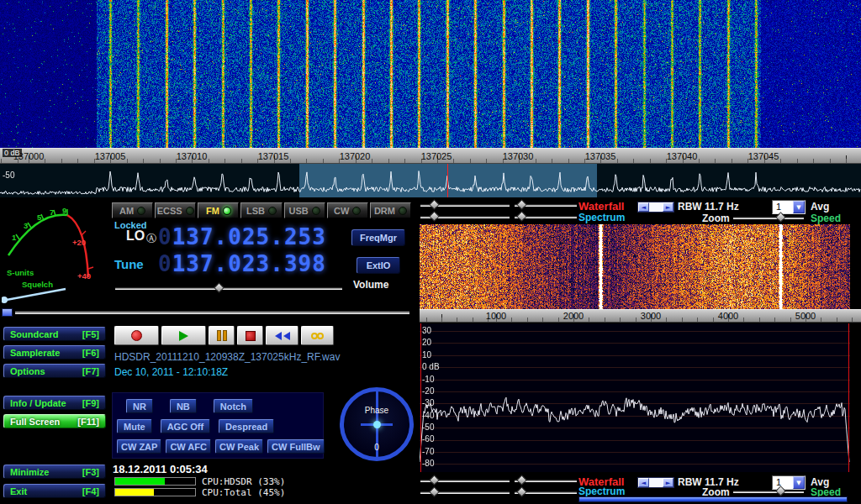  Describe the element at coordinates (188, 447) in the screenshot. I see `cw-afc-button: CW AFC` at that location.